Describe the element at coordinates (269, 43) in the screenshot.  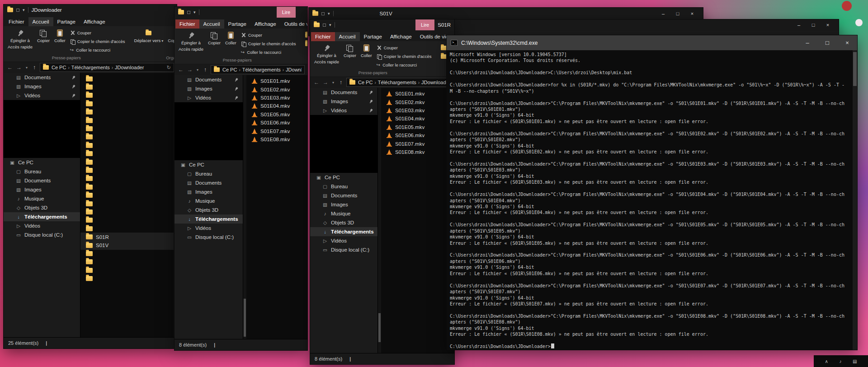
I see `copy-path-button: Copier le chemin d'accès` at that location.